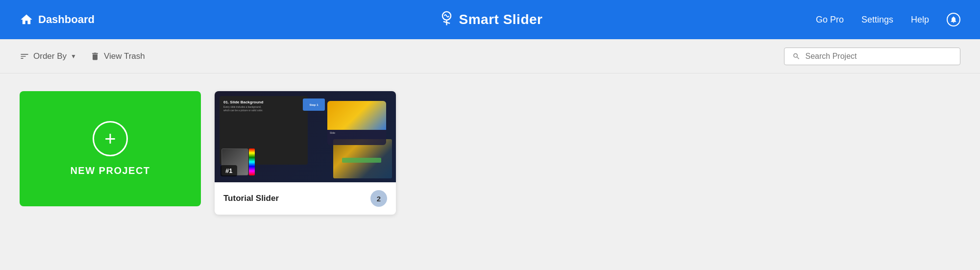 The width and height of the screenshot is (980, 270). What do you see at coordinates (920, 20) in the screenshot?
I see `help-link: Help` at bounding box center [920, 20].